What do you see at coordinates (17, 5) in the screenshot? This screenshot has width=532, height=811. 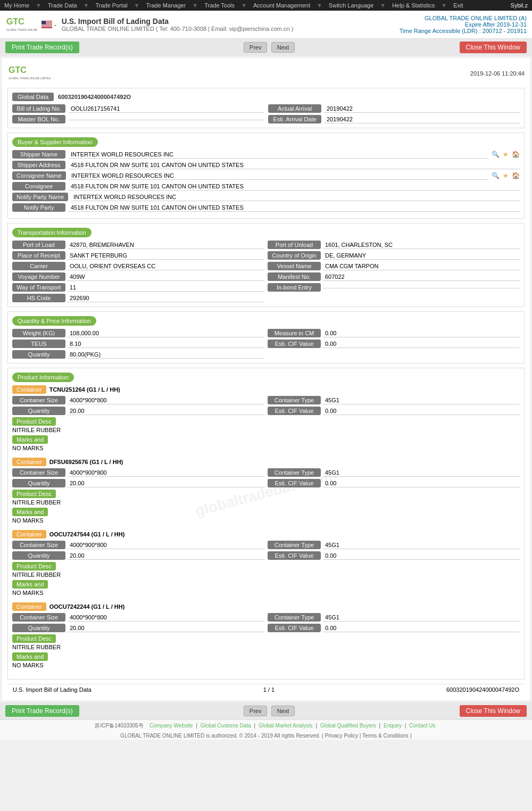 I see `nav-my-home: My Home` at bounding box center [17, 5].